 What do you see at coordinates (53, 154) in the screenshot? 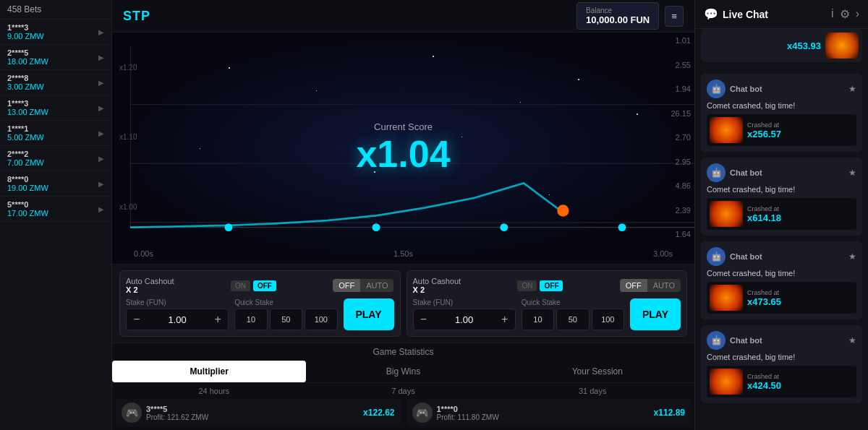
I see `bet-user: 2****2` at bounding box center [53, 154].